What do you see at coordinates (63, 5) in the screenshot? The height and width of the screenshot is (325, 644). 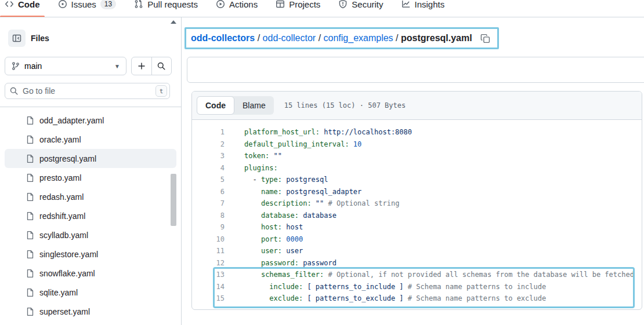 I see `issue-opened-icon` at bounding box center [63, 5].